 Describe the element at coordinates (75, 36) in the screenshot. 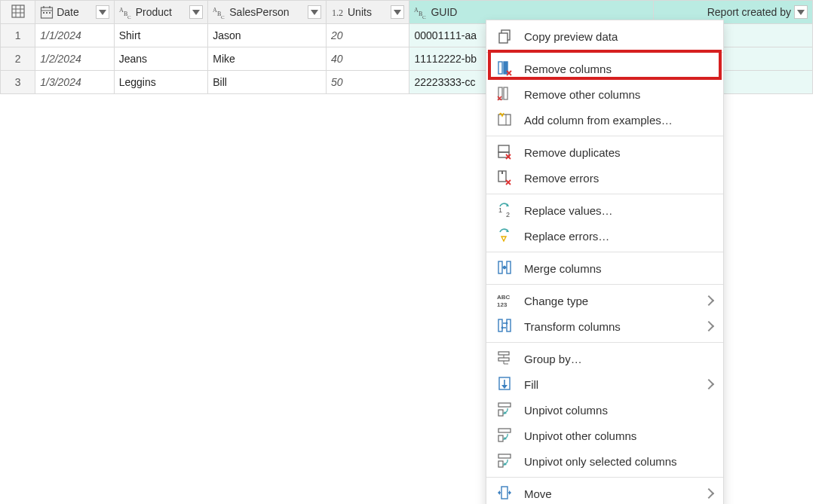

I see `cell-date: 1/1/2024` at that location.